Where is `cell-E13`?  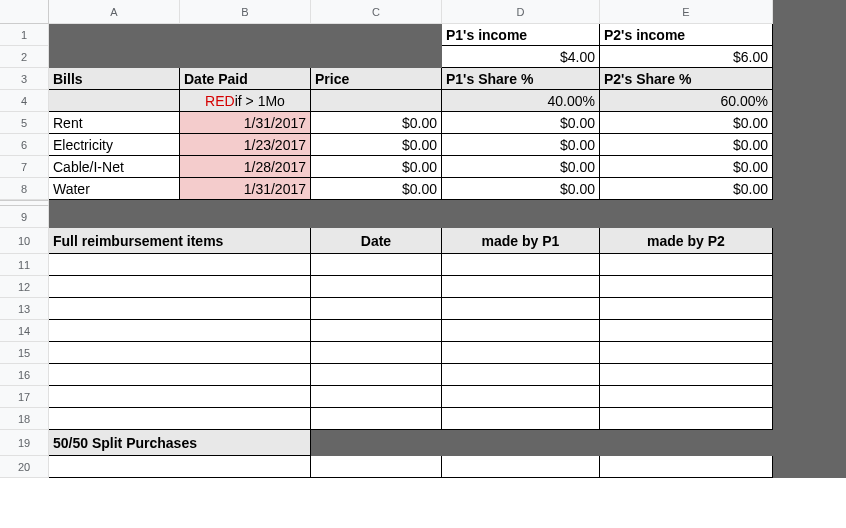
cell-E13 is located at coordinates (686, 309).